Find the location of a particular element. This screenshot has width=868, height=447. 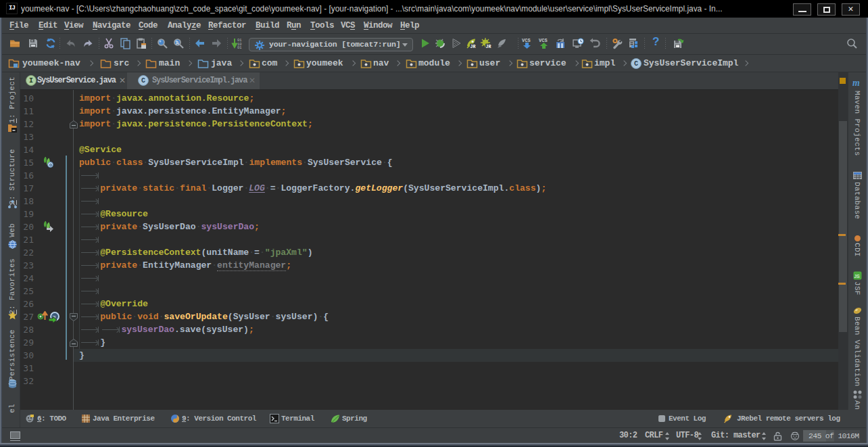

svg-text: JS is located at coordinates (857, 276).